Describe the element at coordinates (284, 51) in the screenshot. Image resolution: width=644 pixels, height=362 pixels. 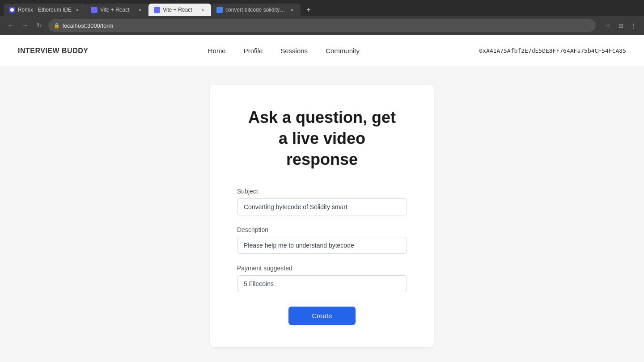
I see `nav-links: Home Profile Sessions Community` at that location.